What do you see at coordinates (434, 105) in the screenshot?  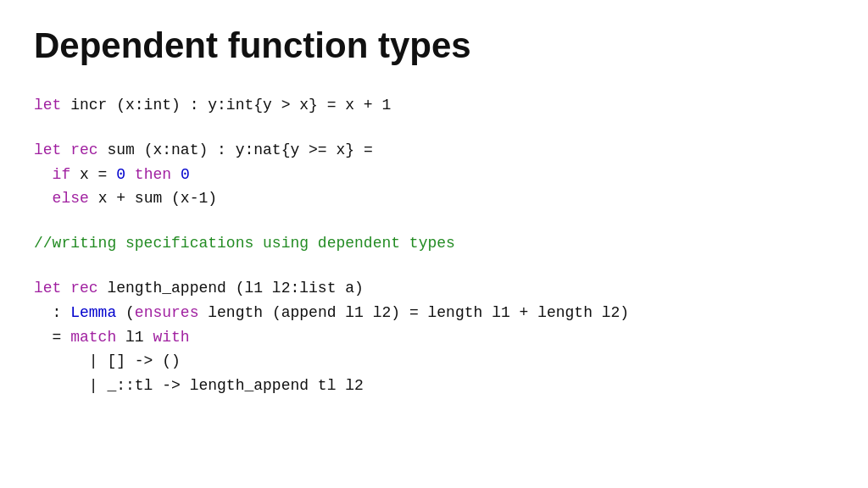 I see `code-line-incr: let incr (x:int) : y:int{y > x} = x + 1` at bounding box center [434, 105].